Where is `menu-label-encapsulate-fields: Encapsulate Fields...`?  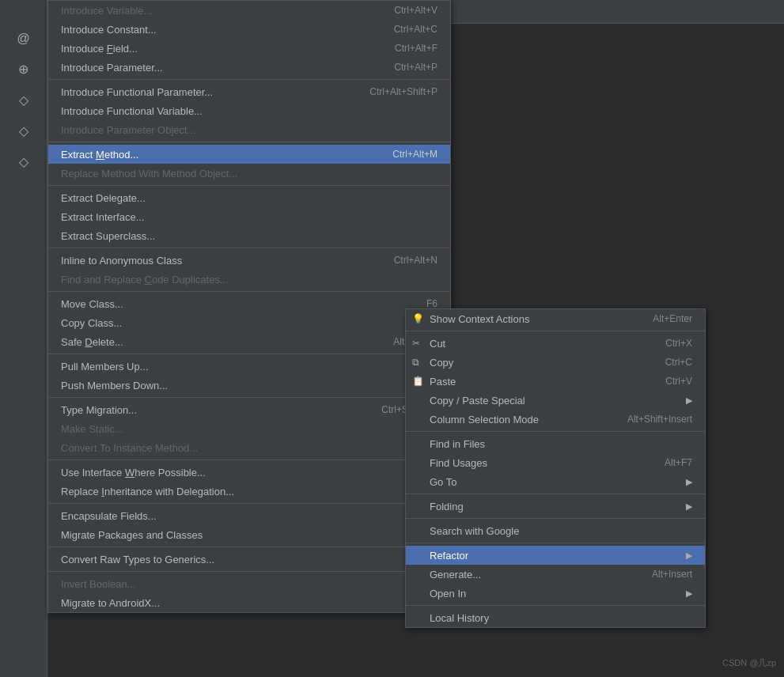
menu-label-encapsulate-fields: Encapsulate Fields... is located at coordinates (109, 516).